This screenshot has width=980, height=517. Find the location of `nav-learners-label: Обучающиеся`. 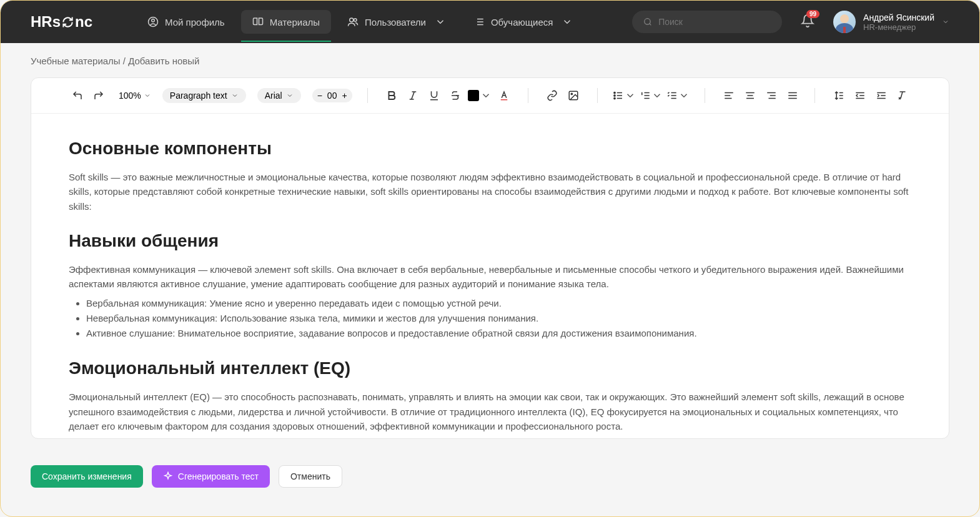

nav-learners-label: Обучающиеся is located at coordinates (522, 22).